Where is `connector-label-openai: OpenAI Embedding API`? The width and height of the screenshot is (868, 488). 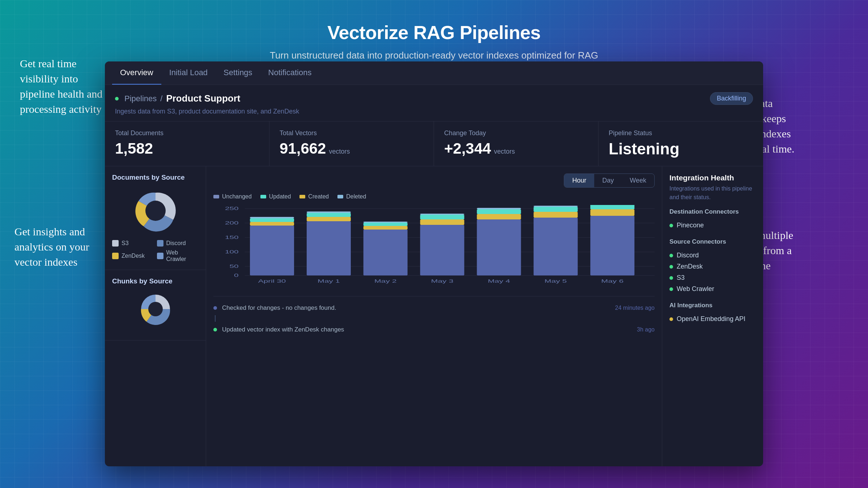 connector-label-openai: OpenAI Embedding API is located at coordinates (711, 319).